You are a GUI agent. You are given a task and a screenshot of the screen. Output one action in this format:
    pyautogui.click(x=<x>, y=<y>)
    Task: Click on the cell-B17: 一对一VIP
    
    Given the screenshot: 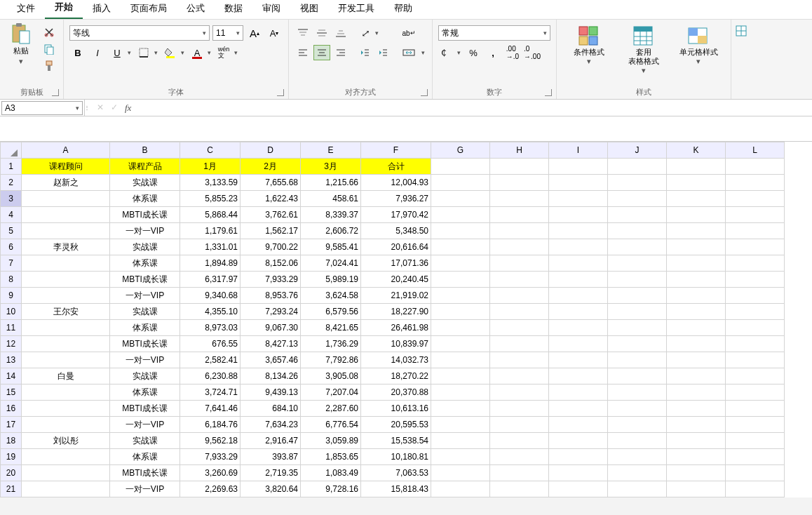 What is the action you would take?
    pyautogui.click(x=145, y=425)
    